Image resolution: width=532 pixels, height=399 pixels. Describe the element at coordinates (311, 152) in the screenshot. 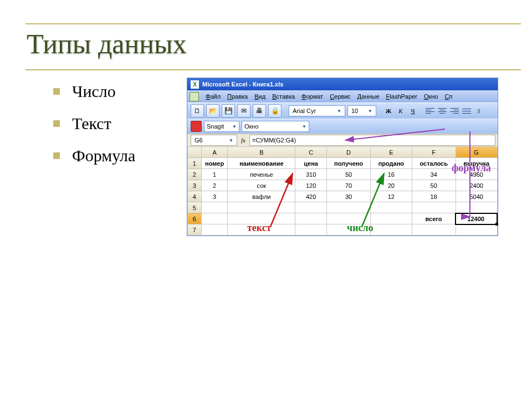

I see `col-header: C` at that location.